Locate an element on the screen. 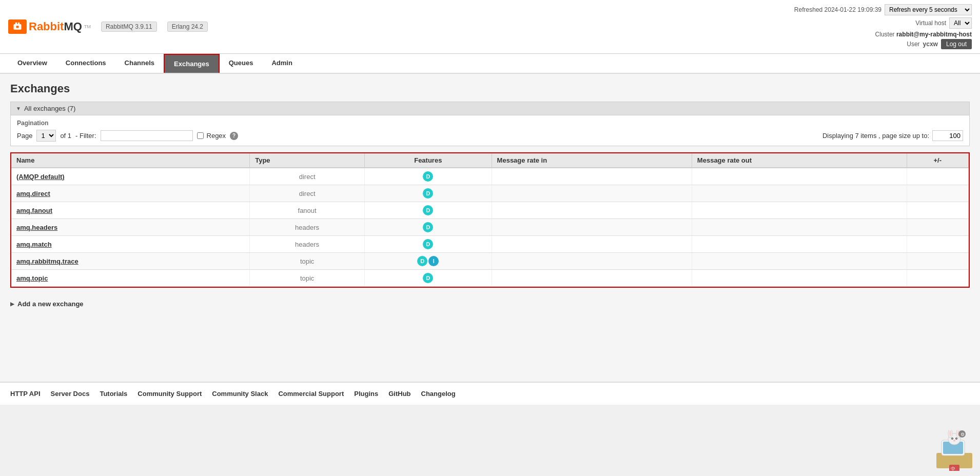  footer-link-github: GitHub is located at coordinates (399, 394).